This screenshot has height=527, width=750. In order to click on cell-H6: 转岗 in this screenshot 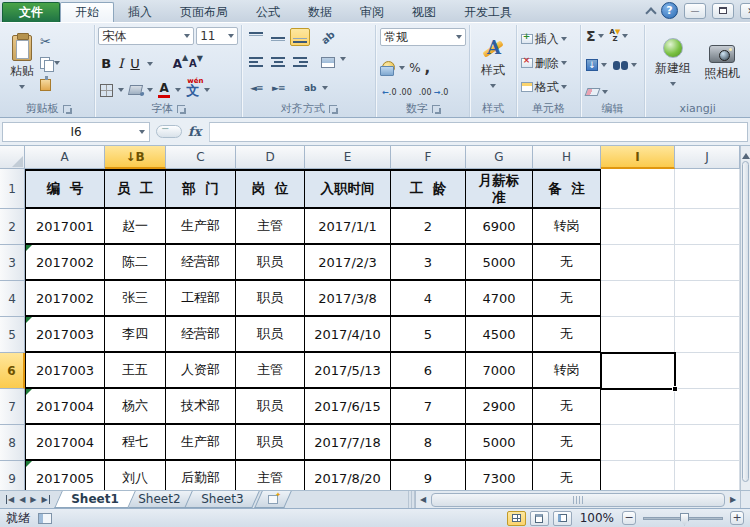, I will do `click(567, 371)`.